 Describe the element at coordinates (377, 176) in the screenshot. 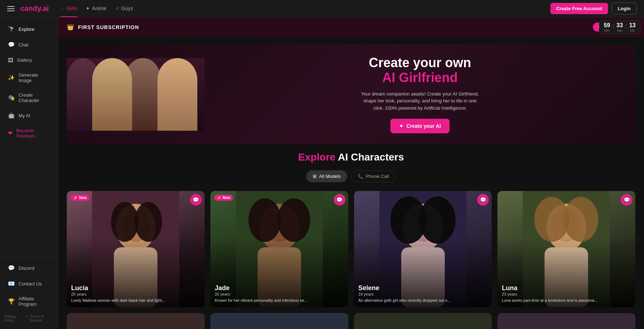

I see `phone-call-label: Phone Call` at that location.